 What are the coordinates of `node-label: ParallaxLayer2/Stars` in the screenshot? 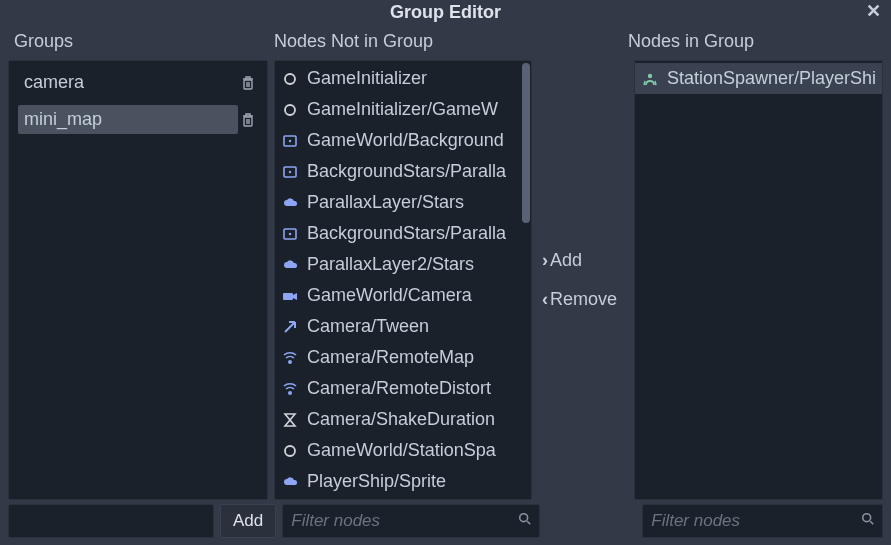 It's located at (390, 264).